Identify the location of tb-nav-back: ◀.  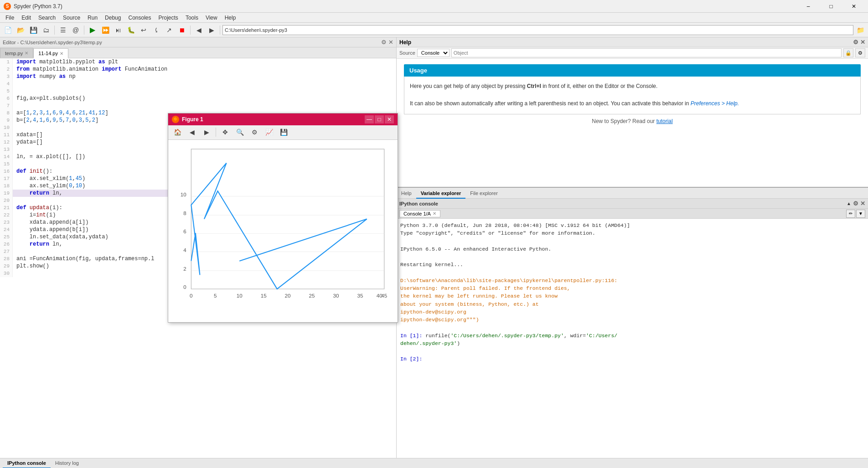
(199, 30).